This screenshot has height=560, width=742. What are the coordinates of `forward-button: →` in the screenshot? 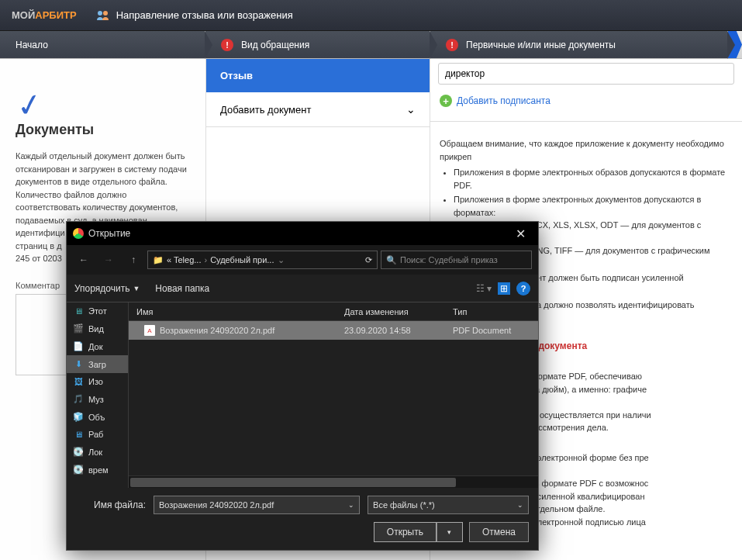 It's located at (109, 260).